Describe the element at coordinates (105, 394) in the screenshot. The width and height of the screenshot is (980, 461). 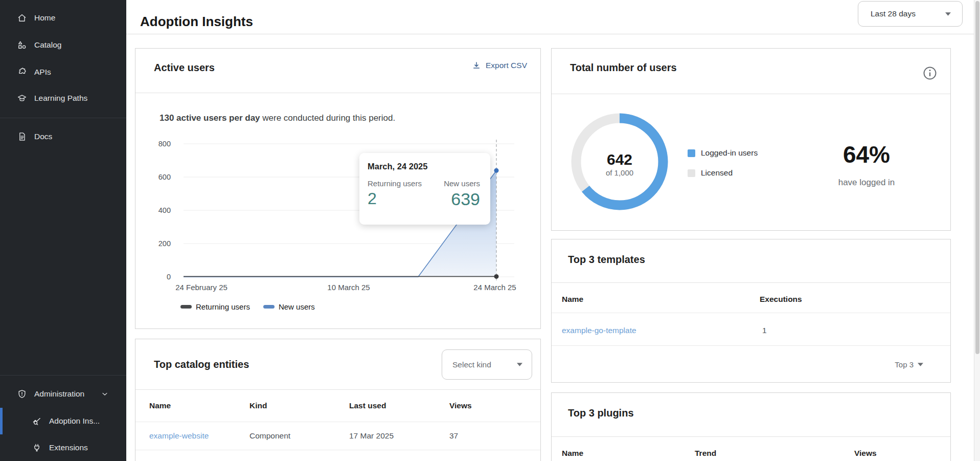
I see `chevron-down-icon` at that location.